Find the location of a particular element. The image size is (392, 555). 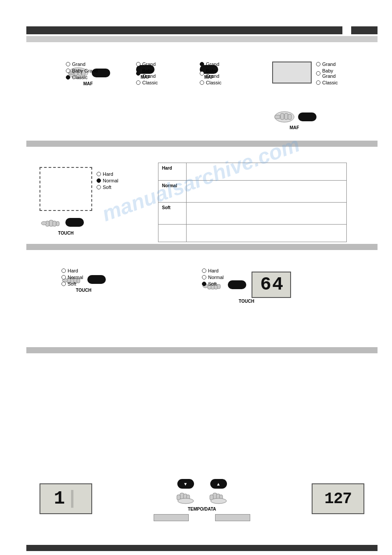

touch-button-s3l is located at coordinates (97, 279).